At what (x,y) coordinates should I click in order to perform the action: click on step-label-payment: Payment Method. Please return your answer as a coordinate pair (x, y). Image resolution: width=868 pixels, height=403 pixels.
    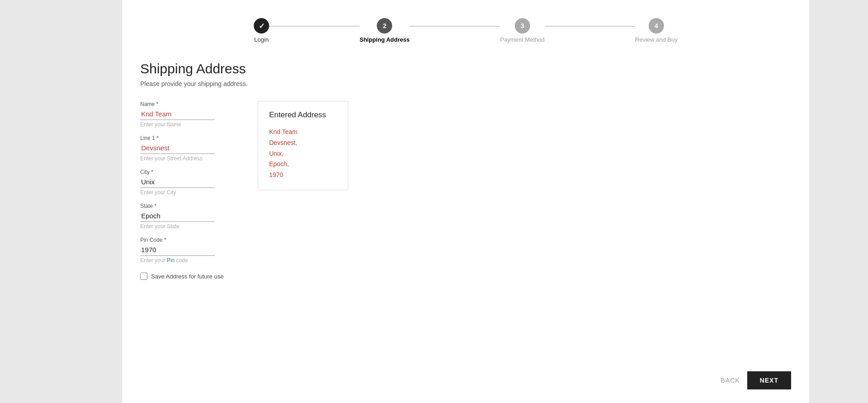
    Looking at the image, I should click on (522, 40).